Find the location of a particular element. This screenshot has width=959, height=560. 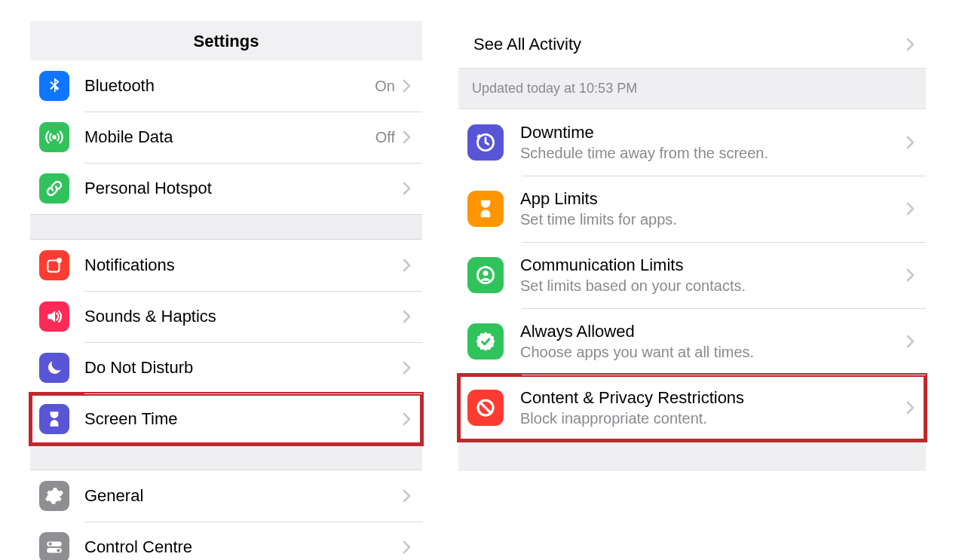

row-title: Downtime is located at coordinates (712, 133).